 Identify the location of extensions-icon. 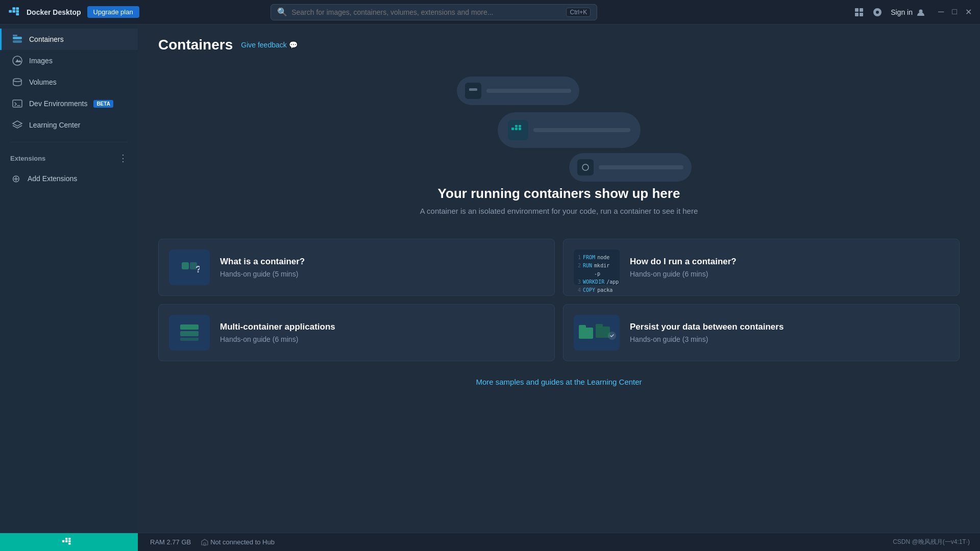
(859, 12).